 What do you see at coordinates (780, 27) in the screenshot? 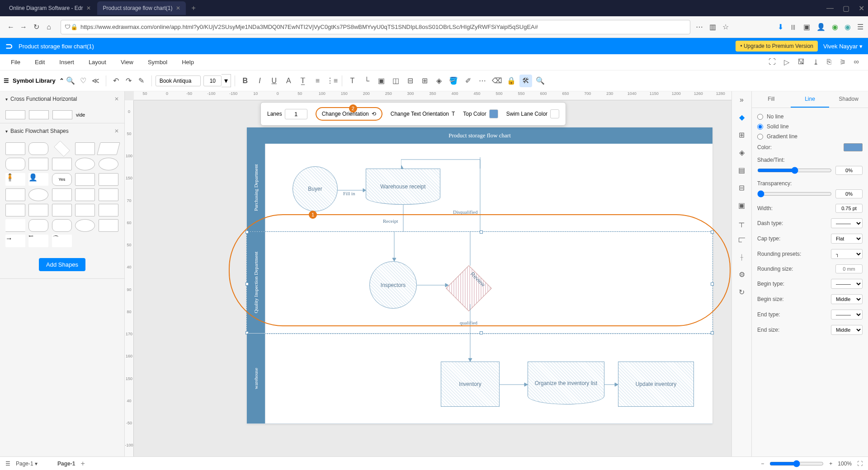
I see `download-icon: ⬇` at bounding box center [780, 27].